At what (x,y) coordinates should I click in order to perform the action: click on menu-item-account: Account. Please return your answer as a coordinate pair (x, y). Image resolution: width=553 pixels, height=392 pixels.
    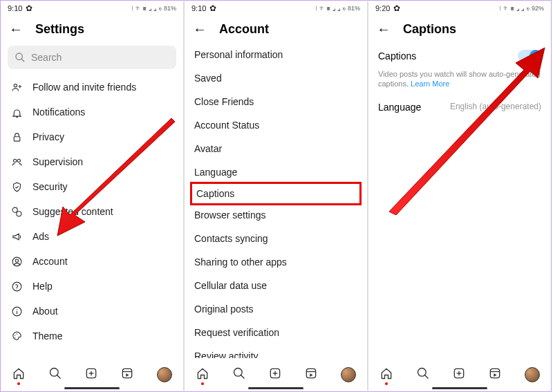
    Looking at the image, I should click on (92, 261).